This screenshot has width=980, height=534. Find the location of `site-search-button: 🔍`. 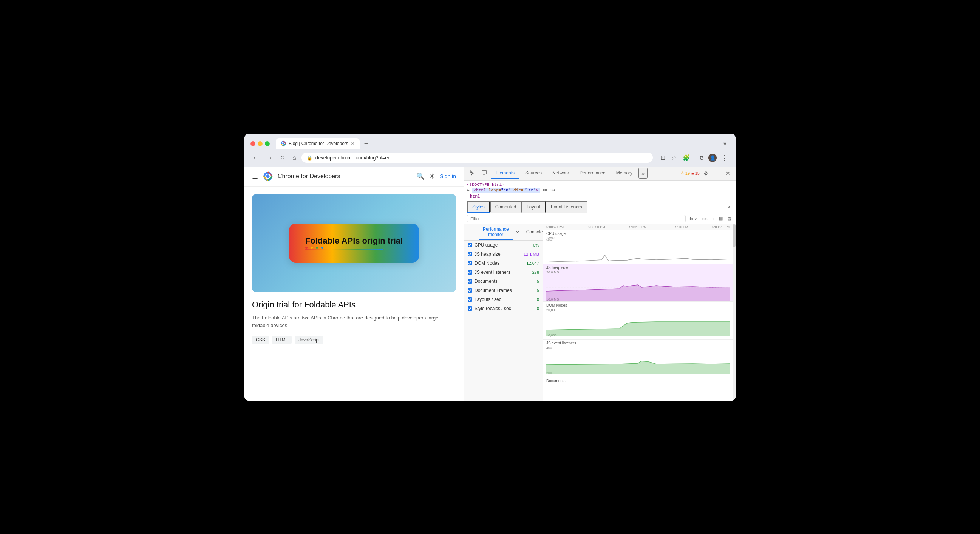

site-search-button: 🔍 is located at coordinates (420, 176).